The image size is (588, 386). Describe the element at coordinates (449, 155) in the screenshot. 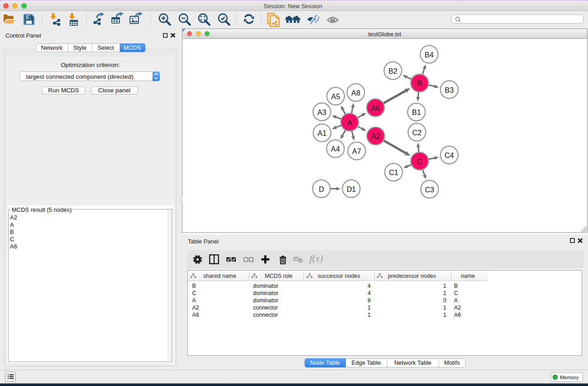

I see `svg-text: C4` at that location.